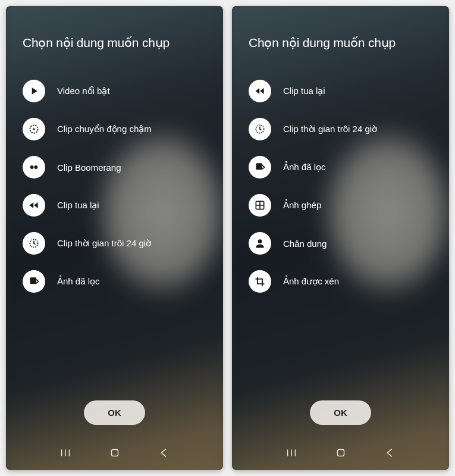 The width and height of the screenshot is (455, 476). What do you see at coordinates (114, 91) in the screenshot?
I see `option-video-highlight: Video nổi bật` at bounding box center [114, 91].